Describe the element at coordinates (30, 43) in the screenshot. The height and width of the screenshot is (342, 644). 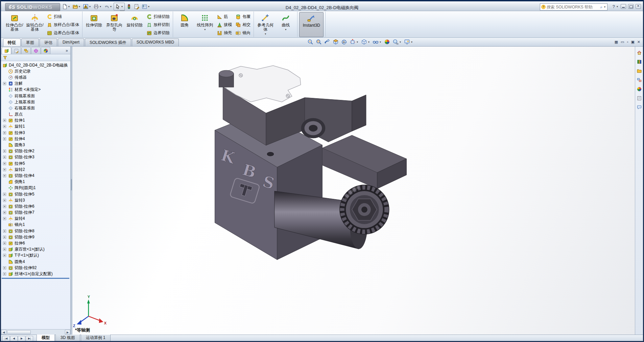
I see `tab-草图: 草图` at that location.